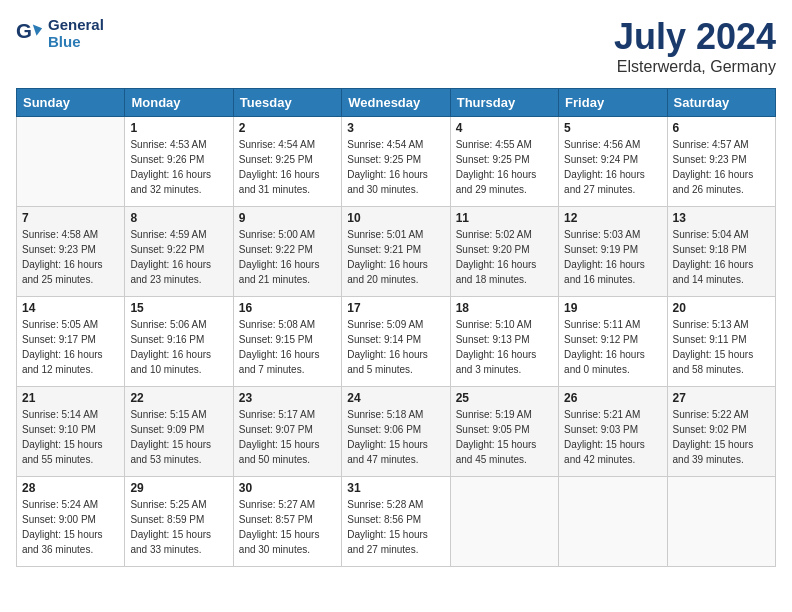 The height and width of the screenshot is (612, 792). I want to click on day-number: 12, so click(612, 218).